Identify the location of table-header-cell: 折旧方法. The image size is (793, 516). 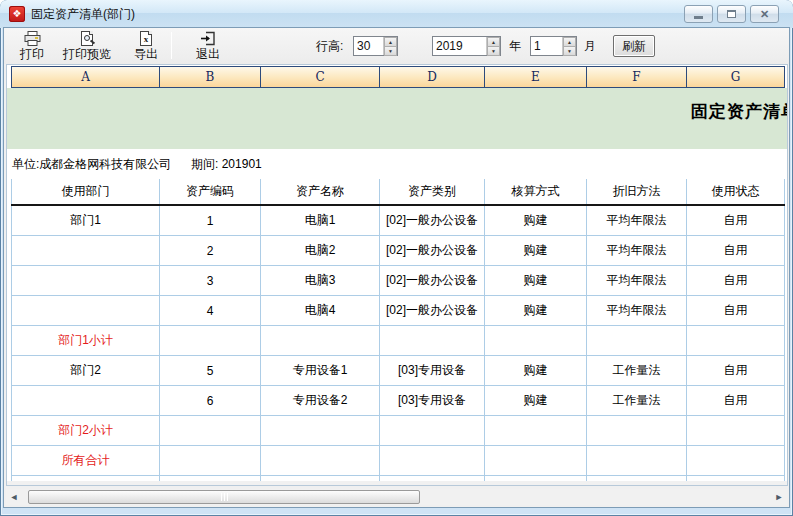
(637, 192).